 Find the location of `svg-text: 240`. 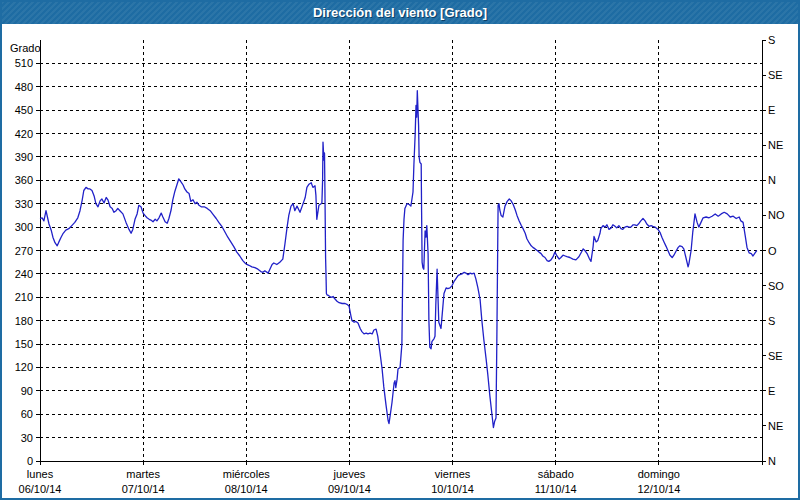

svg-text: 240 is located at coordinates (24, 274).